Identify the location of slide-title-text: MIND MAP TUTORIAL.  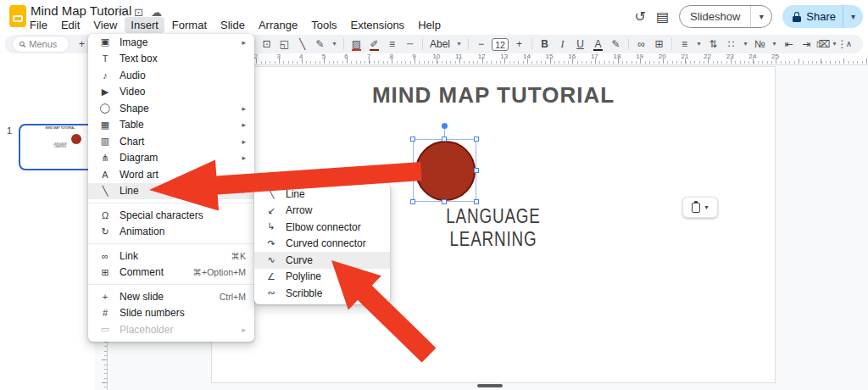
(493, 95).